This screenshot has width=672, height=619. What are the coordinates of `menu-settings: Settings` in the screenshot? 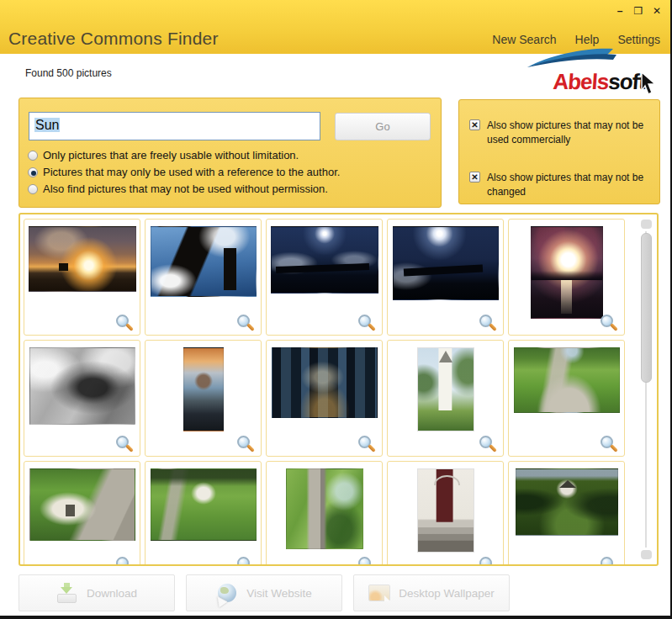 It's located at (639, 40).